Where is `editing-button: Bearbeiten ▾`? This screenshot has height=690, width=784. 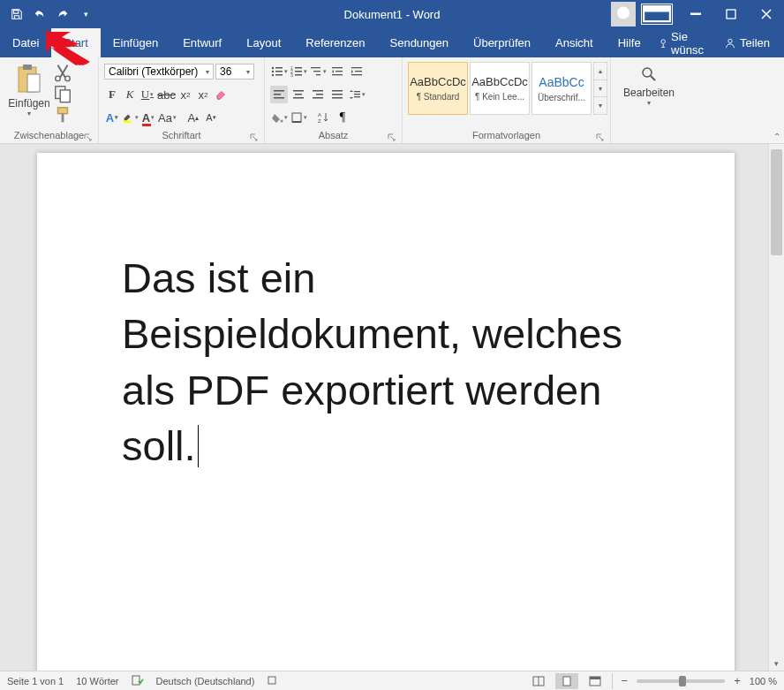
editing-button: Bearbeiten ▾ is located at coordinates (649, 95).